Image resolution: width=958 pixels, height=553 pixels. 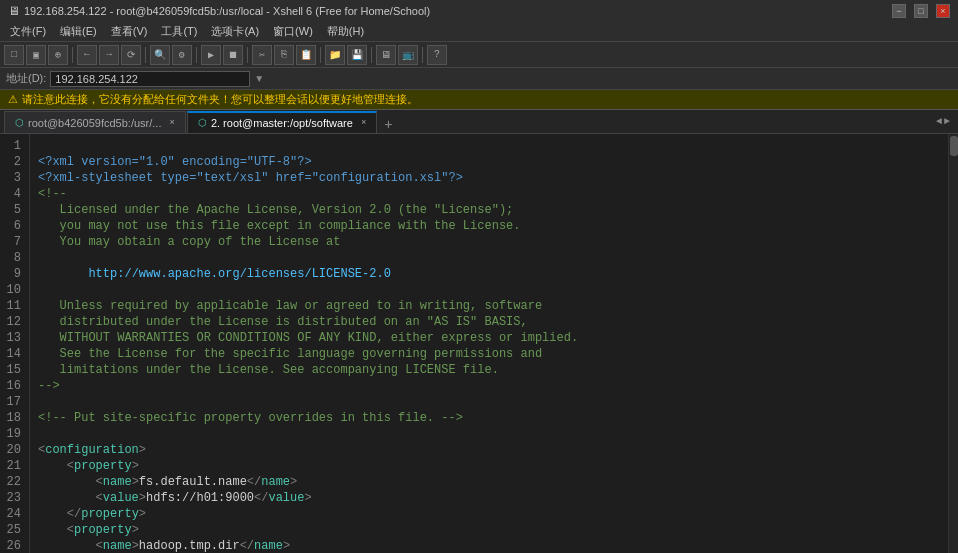 What do you see at coordinates (219, 11) in the screenshot?
I see `title-bar-left: 🖥 192.168.254.122 - root@b426059fcd5b:/u…` at bounding box center [219, 11].